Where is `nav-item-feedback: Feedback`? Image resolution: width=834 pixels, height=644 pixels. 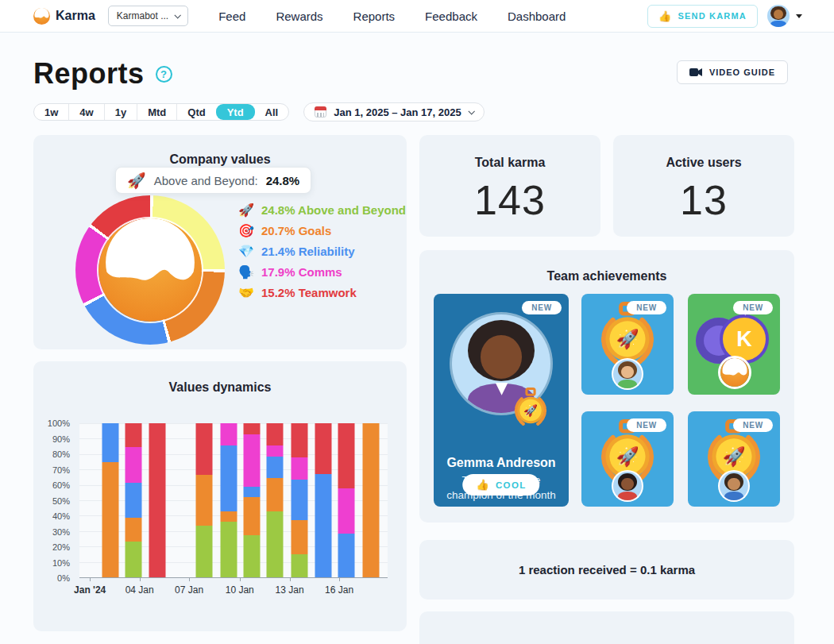 nav-item-feedback: Feedback is located at coordinates (451, 16).